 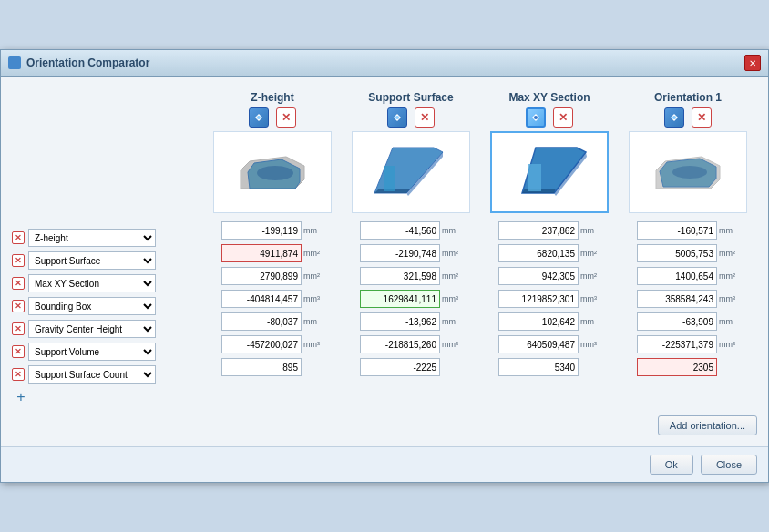 I want to click on metric-select-5: Support Volume, so click(x=92, y=352).